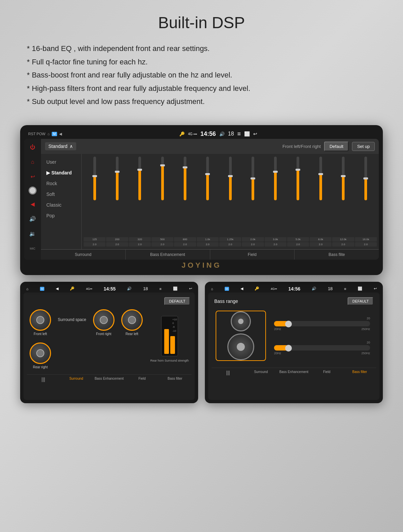  Describe the element at coordinates (361, 301) in the screenshot. I see `bass-default-btn: DEFAULT` at that location.